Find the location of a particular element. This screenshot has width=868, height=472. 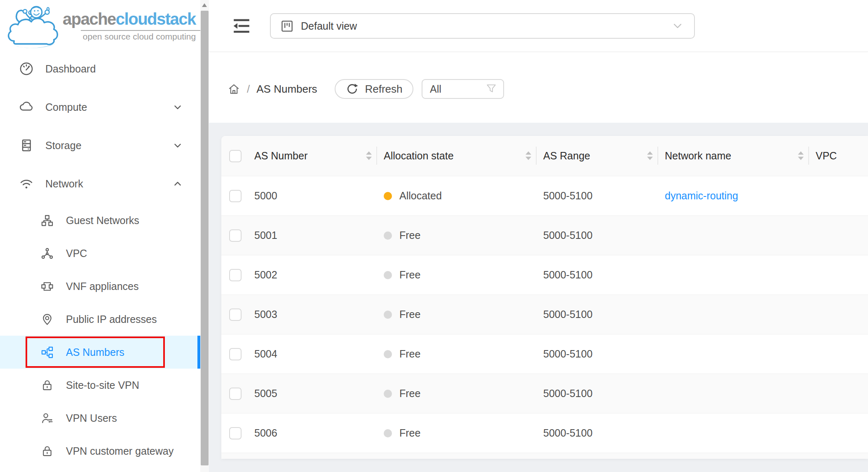

sidebar-item-label: AS Numbers is located at coordinates (95, 353).